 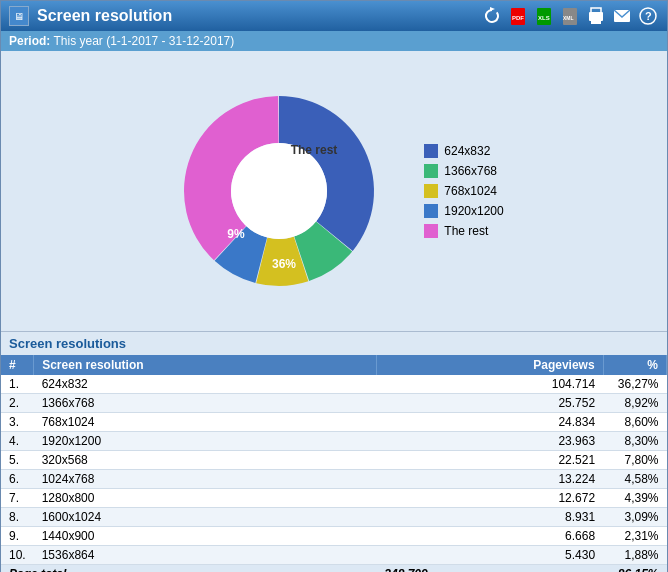 I want to click on svg-text: XML, so click(x=568, y=18).